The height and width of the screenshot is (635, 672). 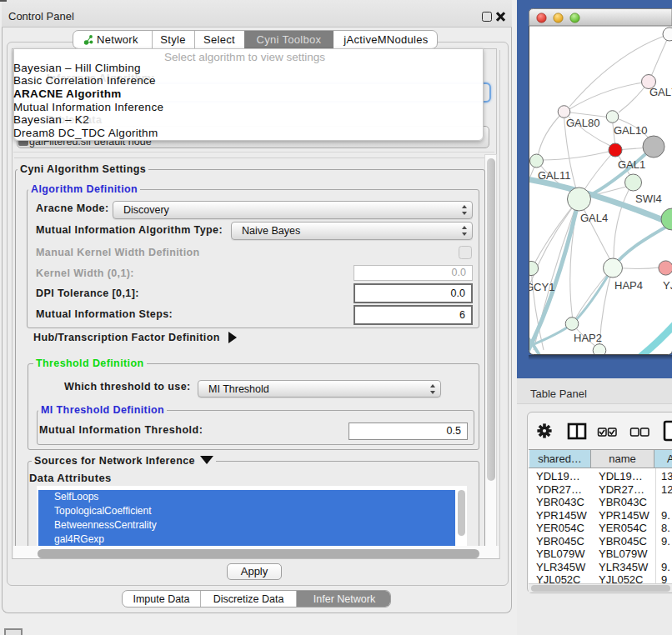 I want to click on svg-text: GAL11, so click(x=554, y=175).